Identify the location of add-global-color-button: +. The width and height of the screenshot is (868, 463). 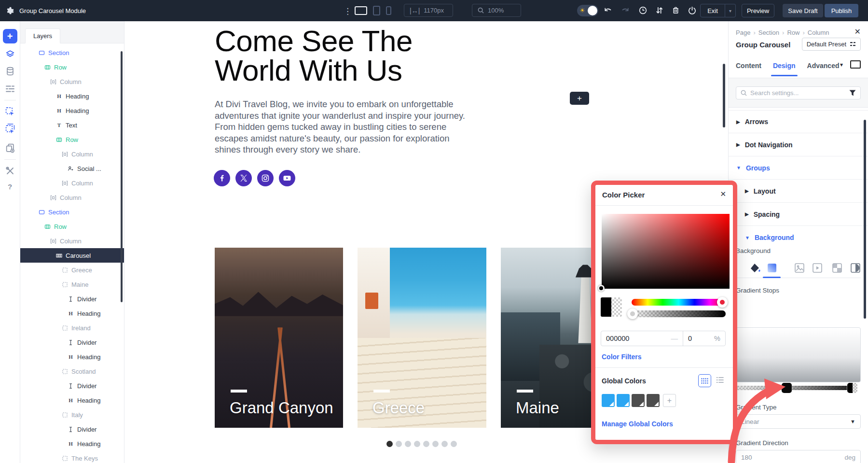
(670, 401).